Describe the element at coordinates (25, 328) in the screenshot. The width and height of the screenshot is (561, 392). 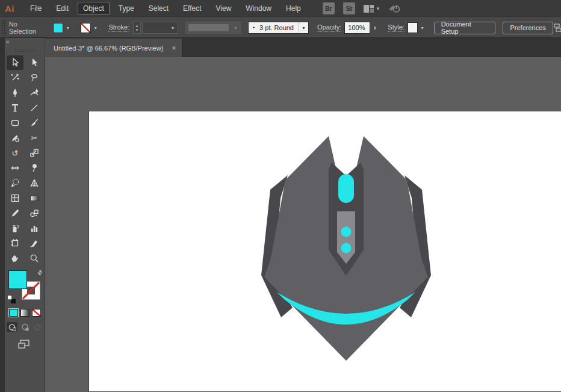
I see `draw-behind-icon` at that location.